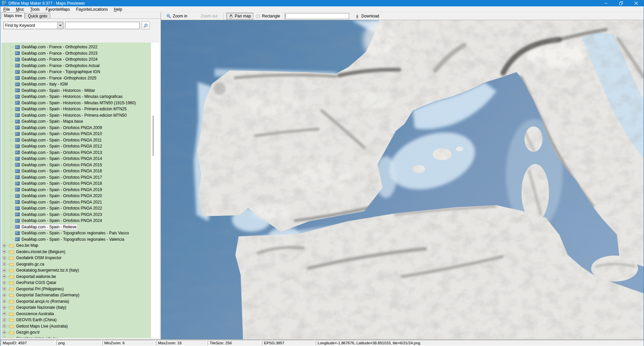 This screenshot has height=346, width=644. Describe the element at coordinates (62, 221) in the screenshot. I see `tree-item-label: GeaMap.com - Spain - Ortofotos PNOA 2024` at that location.